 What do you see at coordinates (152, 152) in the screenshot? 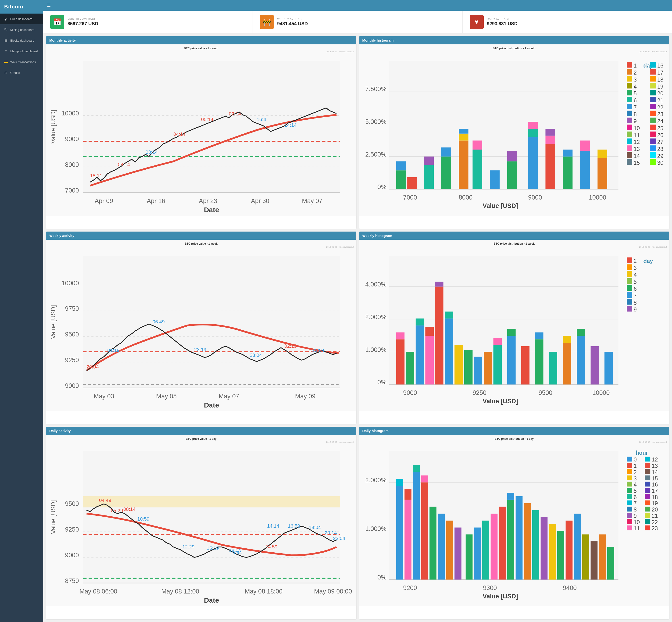
I see `svg-text: 03:14` at bounding box center [152, 152].